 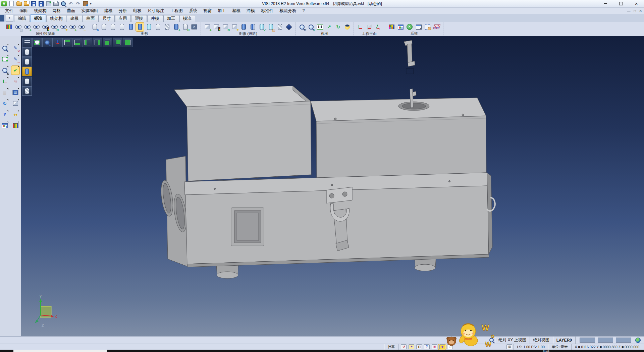 What do you see at coordinates (27, 27) in the screenshot?
I see `show-add-icon: +` at bounding box center [27, 27].